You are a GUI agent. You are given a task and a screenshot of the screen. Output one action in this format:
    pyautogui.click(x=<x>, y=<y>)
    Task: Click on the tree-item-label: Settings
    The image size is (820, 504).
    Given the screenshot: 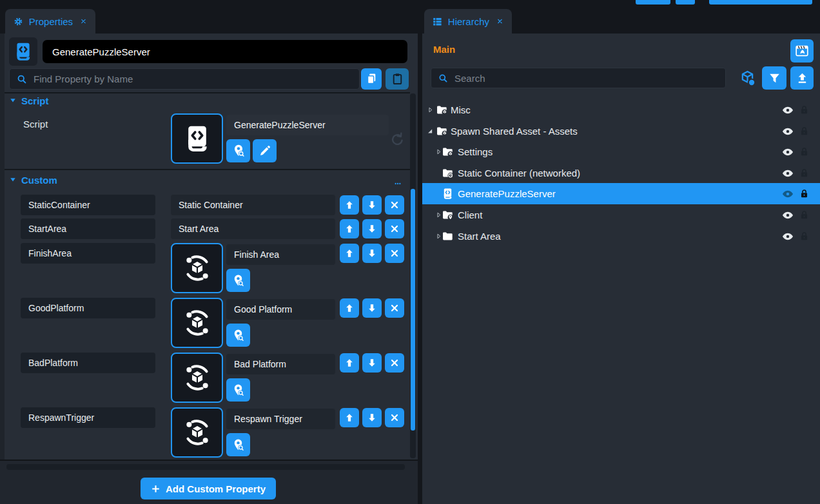 What is the action you would take?
    pyautogui.click(x=475, y=152)
    